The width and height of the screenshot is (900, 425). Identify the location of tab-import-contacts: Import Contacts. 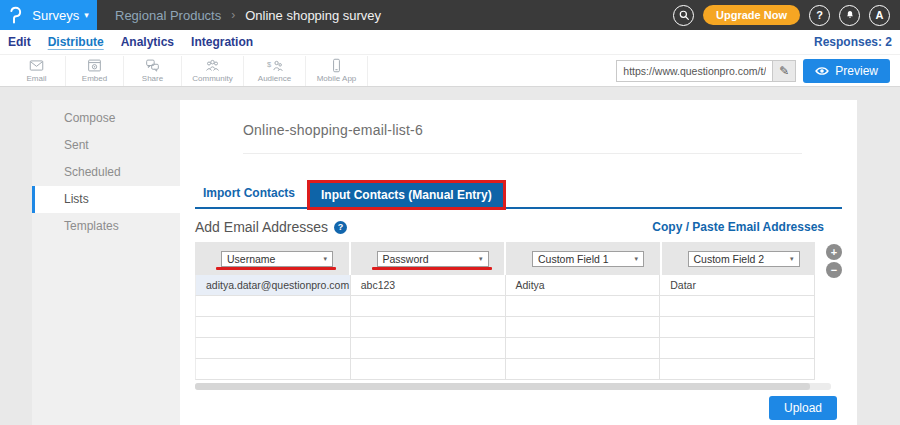
(251, 194).